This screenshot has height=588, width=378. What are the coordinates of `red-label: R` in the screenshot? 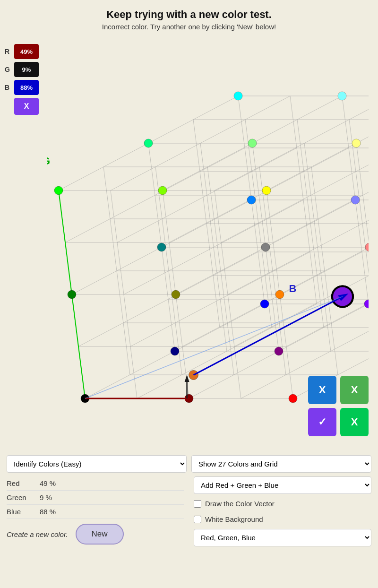 It's located at (8, 52).